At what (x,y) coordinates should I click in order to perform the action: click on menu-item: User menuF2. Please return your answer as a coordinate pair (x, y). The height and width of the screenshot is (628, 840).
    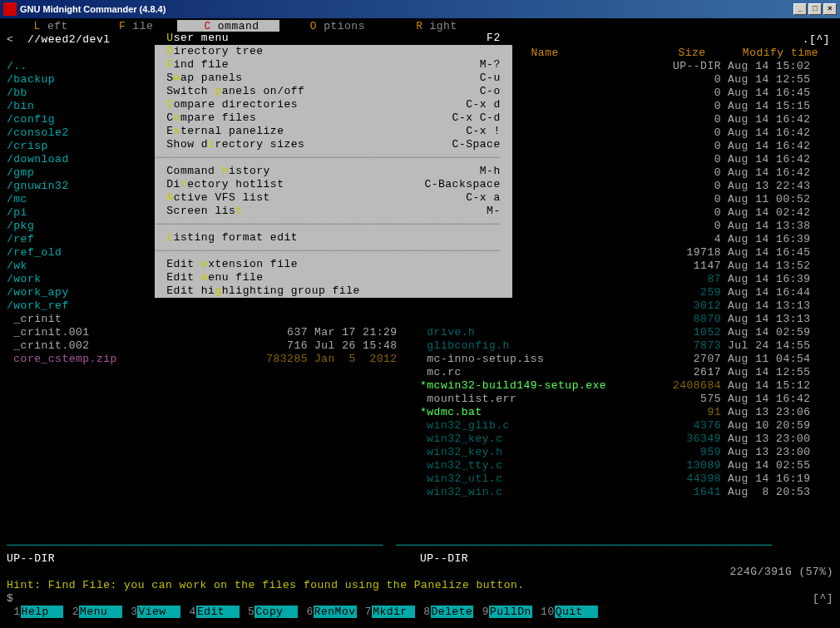
    Looking at the image, I should click on (334, 38).